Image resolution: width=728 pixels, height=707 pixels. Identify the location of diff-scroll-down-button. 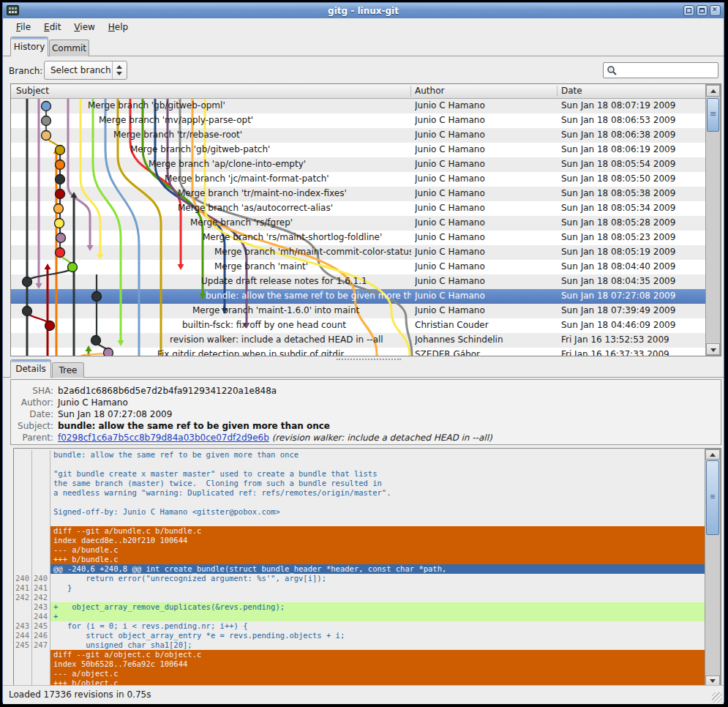
(713, 681).